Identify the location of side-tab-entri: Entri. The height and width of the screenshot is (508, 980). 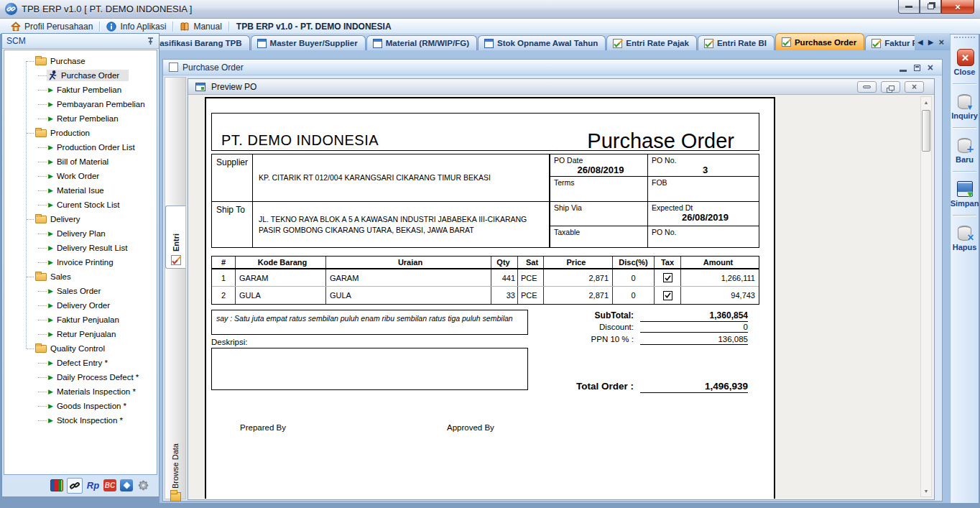
(175, 237).